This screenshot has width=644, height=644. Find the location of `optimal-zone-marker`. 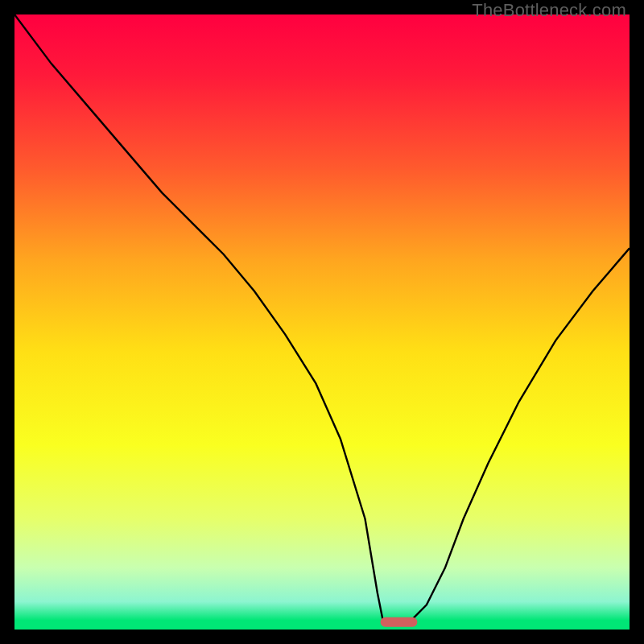

optimal-zone-marker is located at coordinates (399, 622).